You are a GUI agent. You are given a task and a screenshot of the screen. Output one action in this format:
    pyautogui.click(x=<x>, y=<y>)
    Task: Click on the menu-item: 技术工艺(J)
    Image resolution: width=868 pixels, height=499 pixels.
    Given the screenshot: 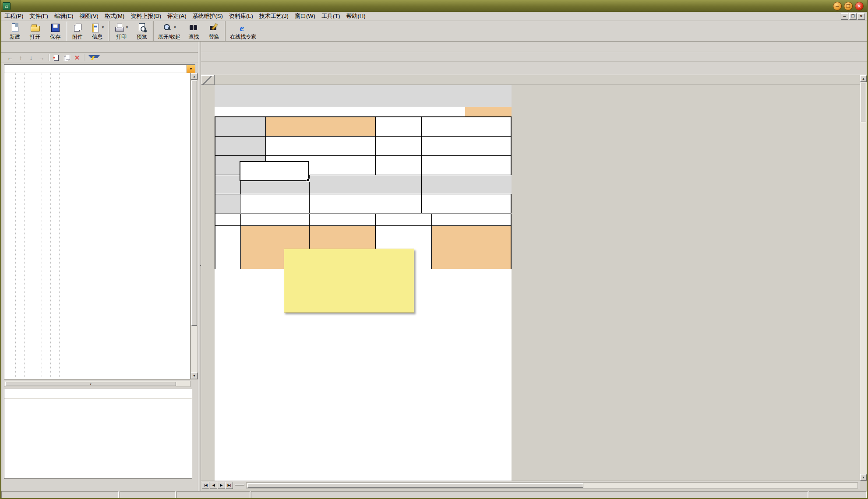 What is the action you would take?
    pyautogui.click(x=274, y=16)
    